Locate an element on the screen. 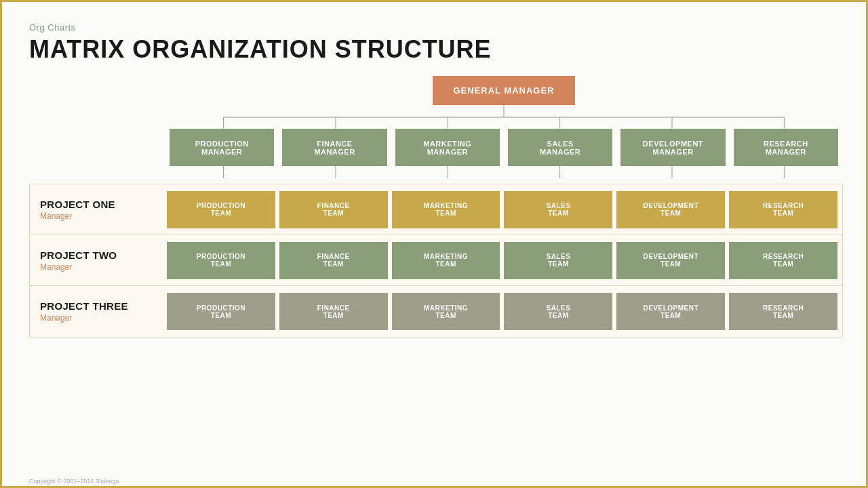 Image resolution: width=868 pixels, height=488 pixels. manager-marketing: MARKETINGMANAGER is located at coordinates (448, 148).